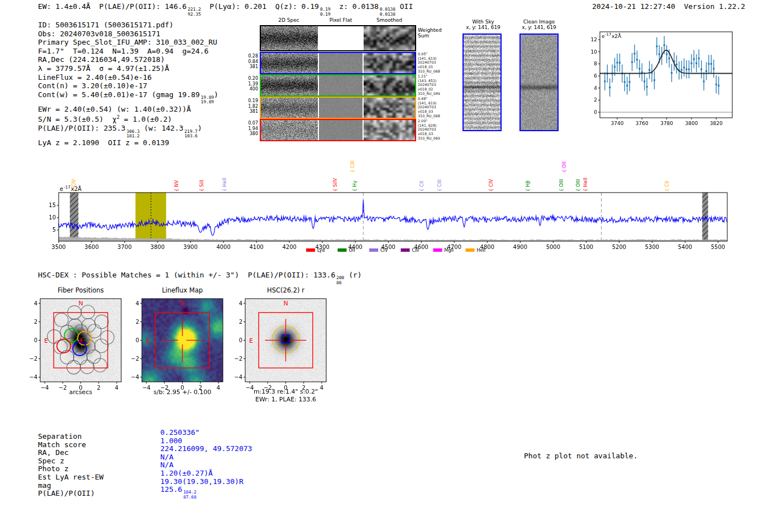 Image resolution: width=782 pixels, height=532 pixels. What do you see at coordinates (483, 27) in the screenshot?
I see `with-sky-coords: x, y: 141, 619` at bounding box center [483, 27].